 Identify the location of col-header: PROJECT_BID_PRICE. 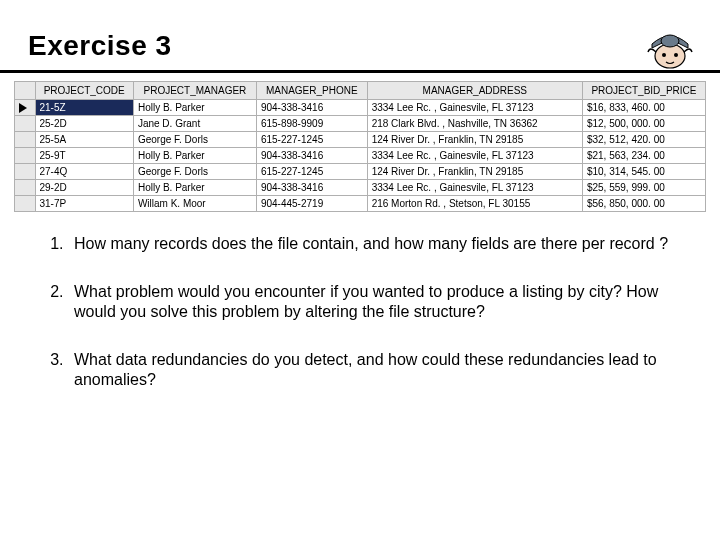
(644, 91).